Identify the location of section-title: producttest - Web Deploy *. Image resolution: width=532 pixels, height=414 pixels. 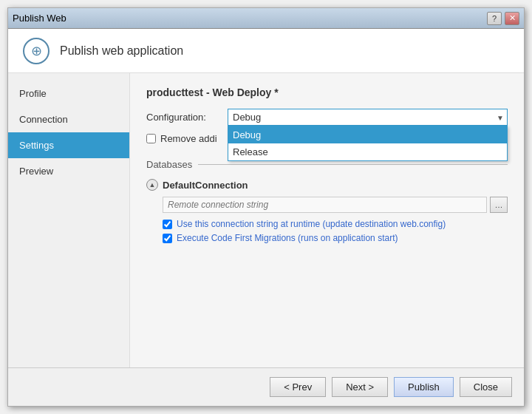
(327, 92).